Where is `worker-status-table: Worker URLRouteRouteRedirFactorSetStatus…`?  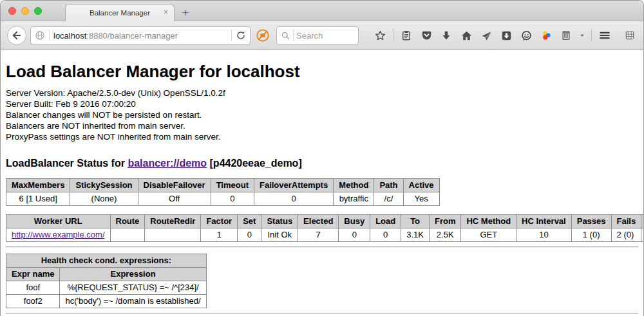
worker-status-table: Worker URLRouteRouteRedirFactorSetStatus… is located at coordinates (325, 228).